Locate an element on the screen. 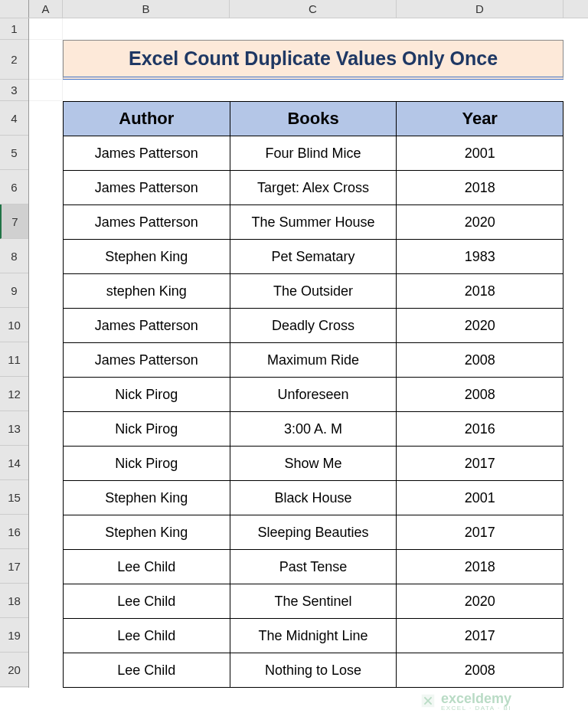 Image resolution: width=588 pixels, height=723 pixels. row-header-20: 20 is located at coordinates (14, 669).